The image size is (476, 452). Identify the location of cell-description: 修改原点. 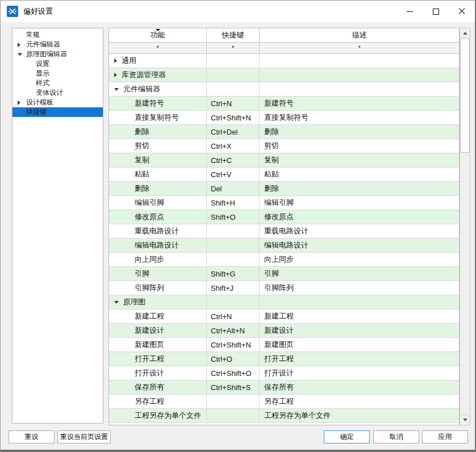
(359, 217).